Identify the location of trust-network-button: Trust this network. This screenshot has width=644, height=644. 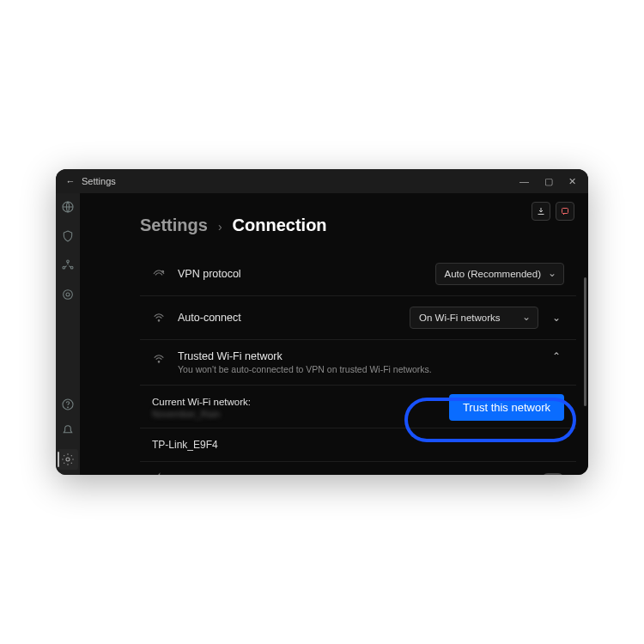
(507, 407).